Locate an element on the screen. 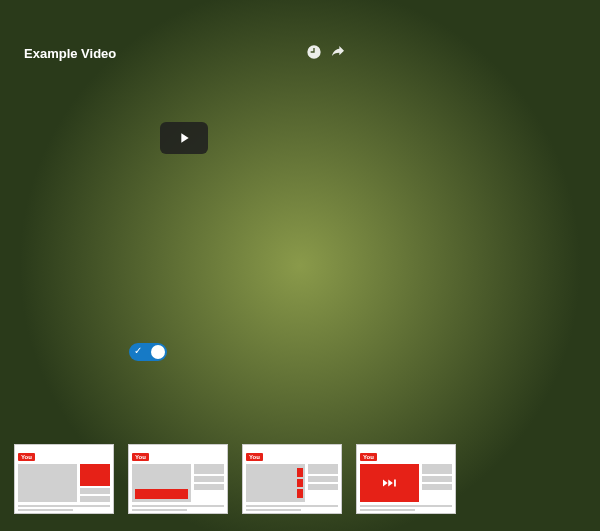  toggle-knob is located at coordinates (158, 352).